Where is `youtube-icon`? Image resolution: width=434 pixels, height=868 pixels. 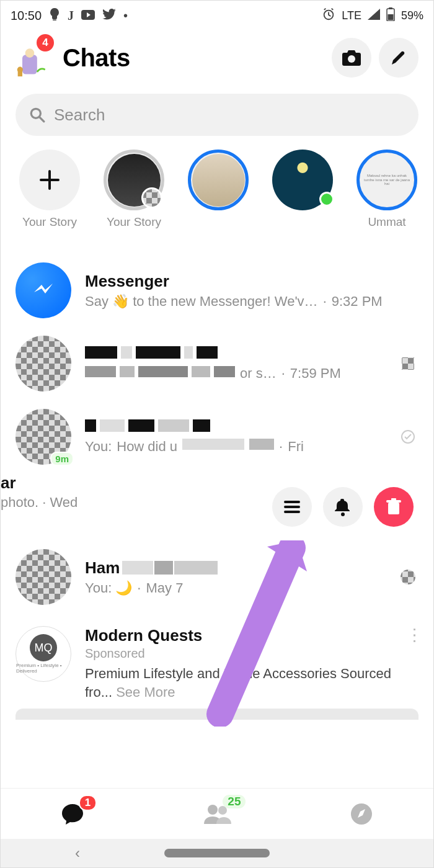
youtube-icon is located at coordinates (88, 16).